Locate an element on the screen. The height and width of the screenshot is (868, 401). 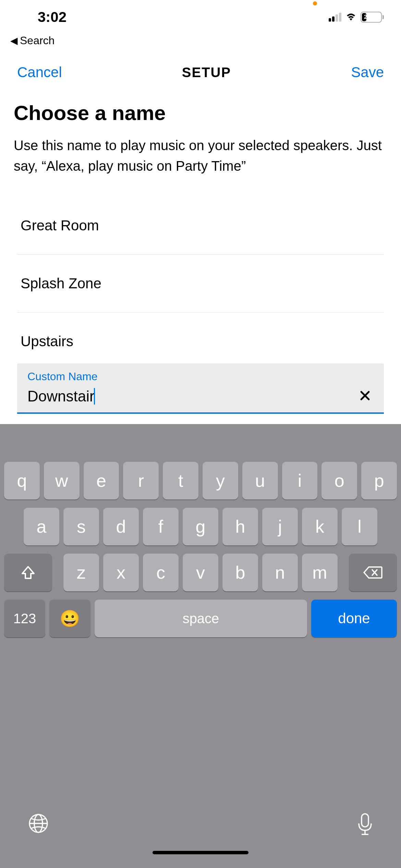
battery-icon: 23 is located at coordinates (372, 17).